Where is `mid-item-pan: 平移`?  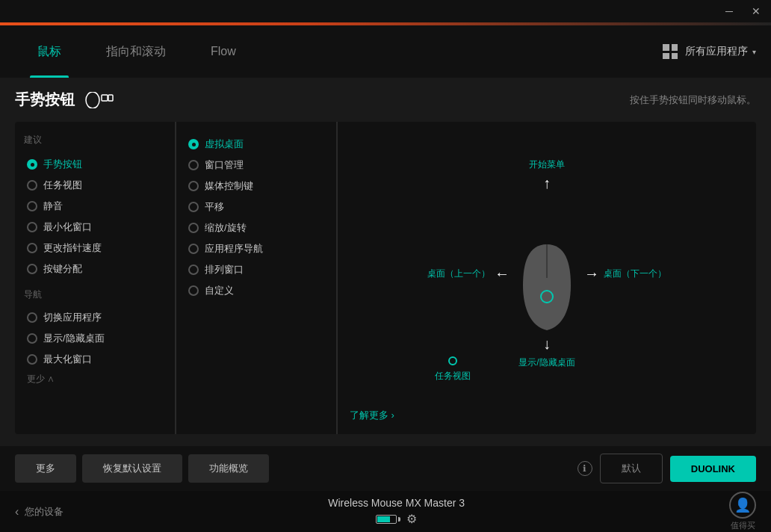
mid-item-pan: 平移 is located at coordinates (256, 207).